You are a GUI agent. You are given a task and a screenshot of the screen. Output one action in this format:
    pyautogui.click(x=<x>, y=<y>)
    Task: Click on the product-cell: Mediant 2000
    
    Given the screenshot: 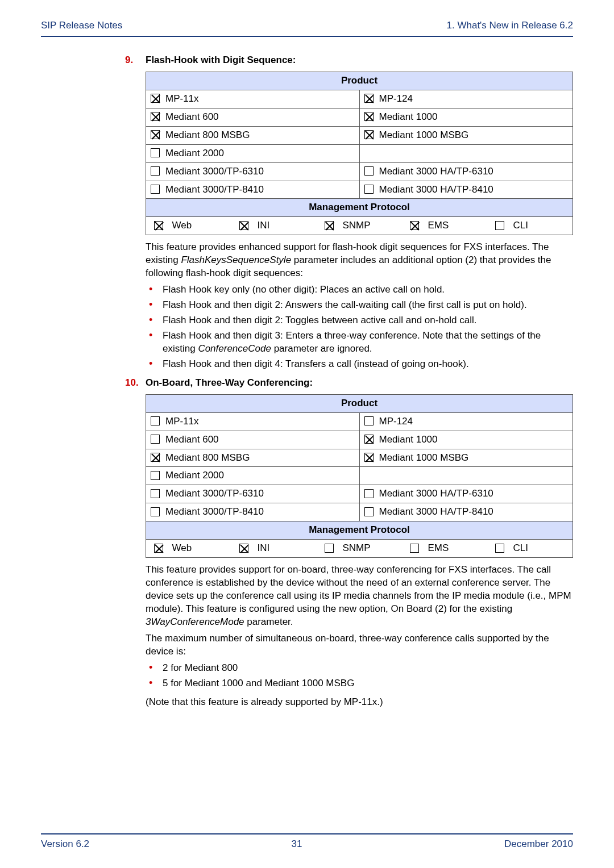 What is the action you would take?
    pyautogui.click(x=253, y=476)
    